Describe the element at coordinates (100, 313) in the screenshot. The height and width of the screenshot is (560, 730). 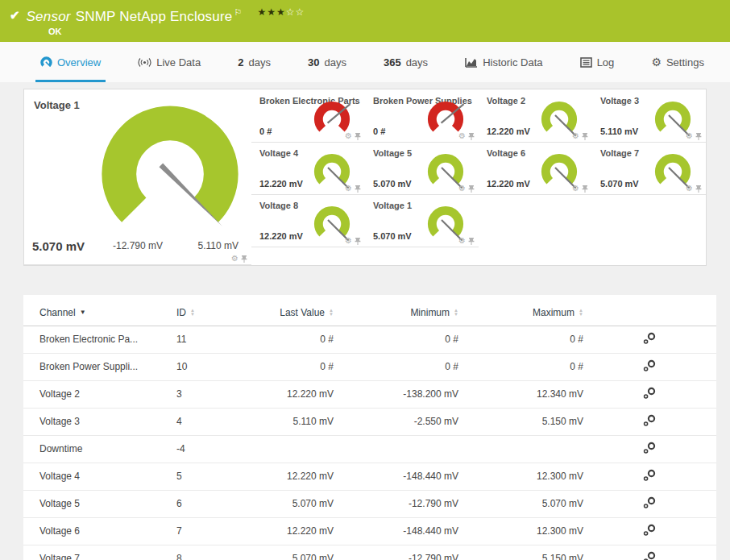
I see `column-header-channel: Channel▼` at that location.